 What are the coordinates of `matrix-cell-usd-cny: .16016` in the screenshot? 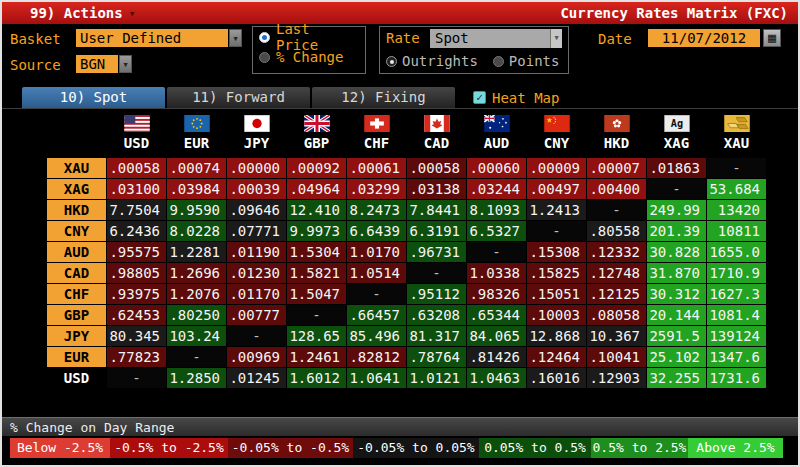 It's located at (556, 378).